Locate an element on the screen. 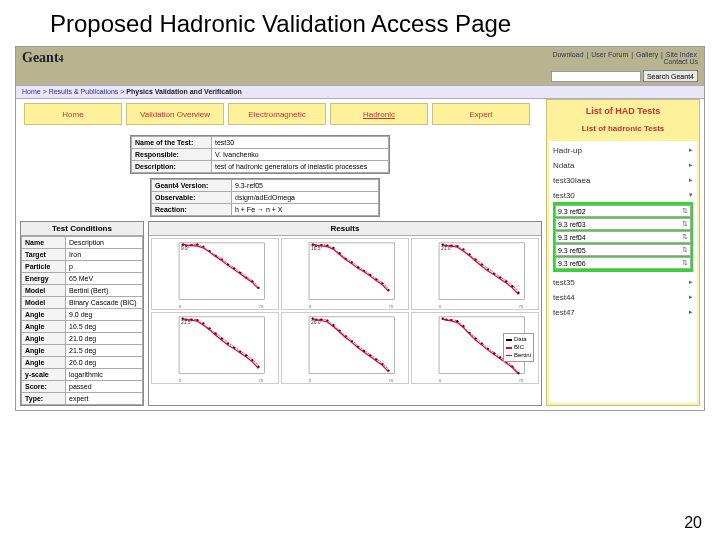 The image size is (720, 540). field-label: Geant4 Version: is located at coordinates (192, 186).